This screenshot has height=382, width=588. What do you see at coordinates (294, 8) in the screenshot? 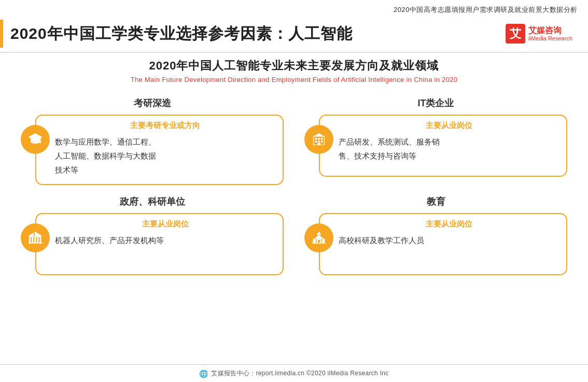
I see `report-title: 2020中国高考志愿填报用户需求调研及就业前景大数据分析` at bounding box center [294, 8].